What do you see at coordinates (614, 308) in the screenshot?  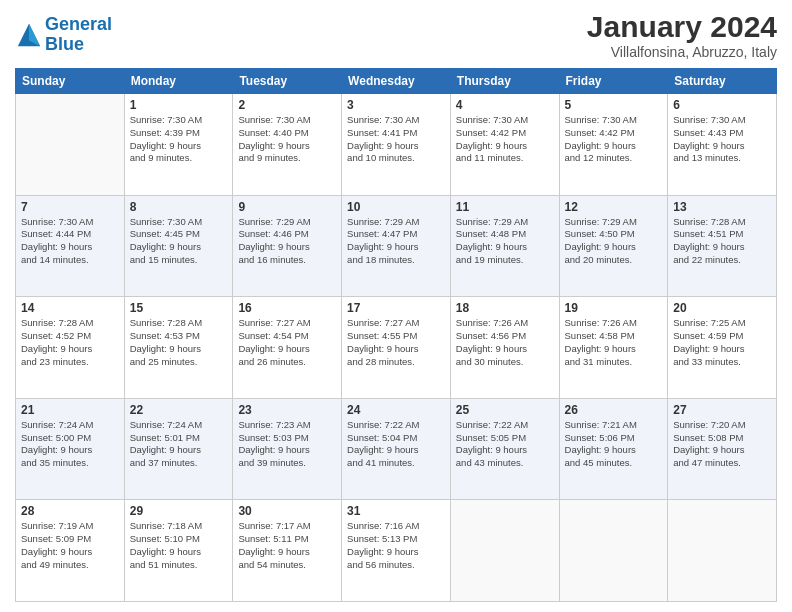 I see `cell-day-number: 19` at bounding box center [614, 308].